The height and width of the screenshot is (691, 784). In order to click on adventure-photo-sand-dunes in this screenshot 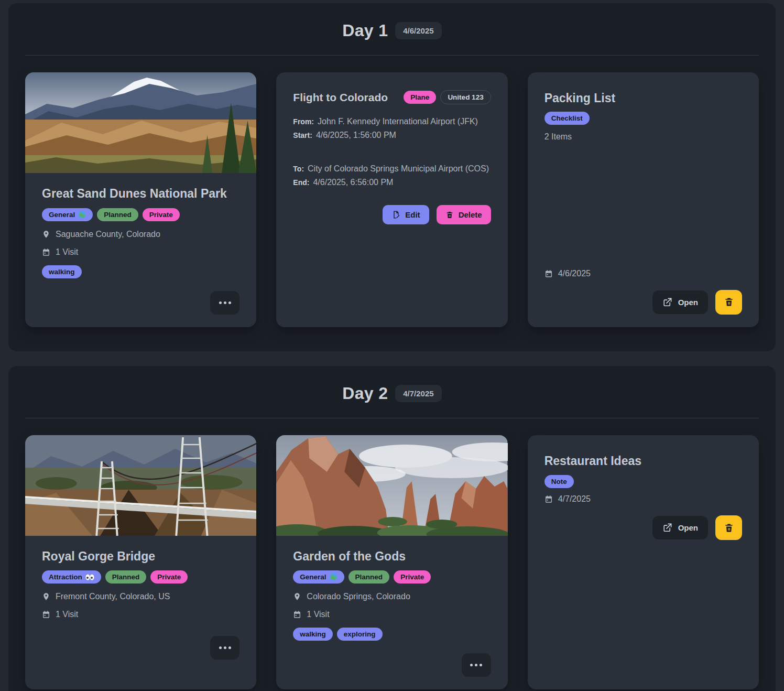, I will do `click(140, 123)`.